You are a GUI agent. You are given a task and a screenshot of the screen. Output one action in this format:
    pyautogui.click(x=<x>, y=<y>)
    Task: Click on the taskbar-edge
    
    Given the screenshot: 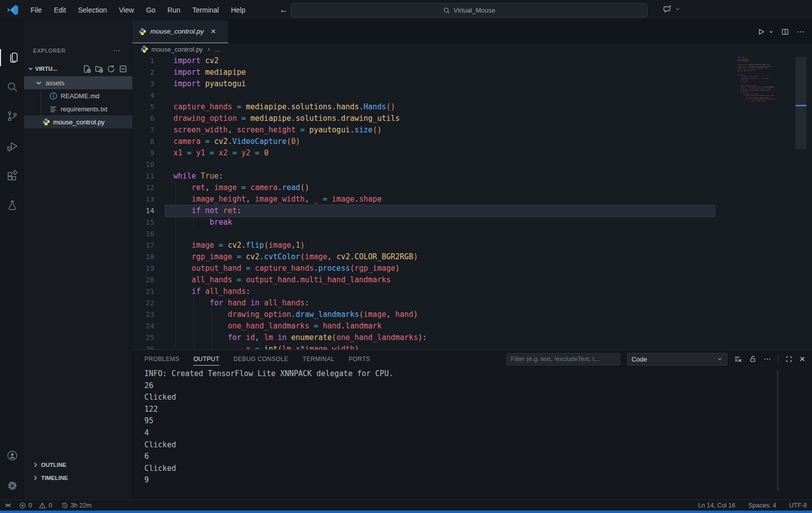 What is the action you would take?
    pyautogui.click(x=406, y=511)
    